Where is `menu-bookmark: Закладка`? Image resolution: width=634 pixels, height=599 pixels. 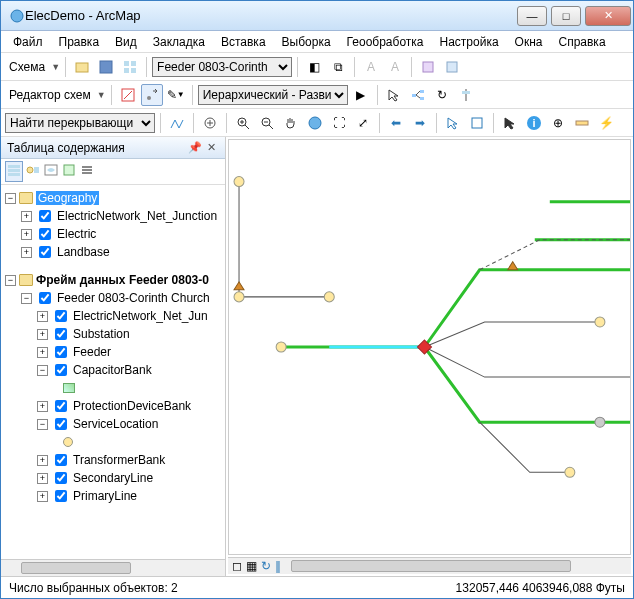
menu-bookmark: Закладка is located at coordinates (179, 42).